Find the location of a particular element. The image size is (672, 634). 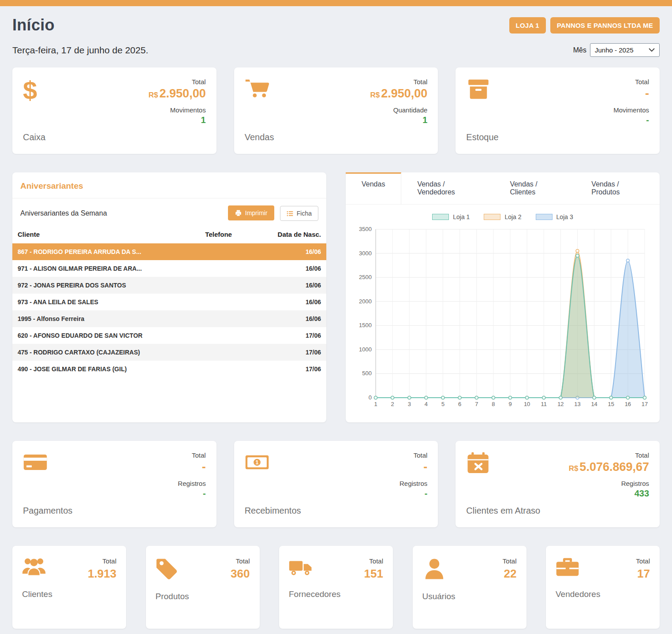

fornecedores-count: 151 is located at coordinates (374, 574).